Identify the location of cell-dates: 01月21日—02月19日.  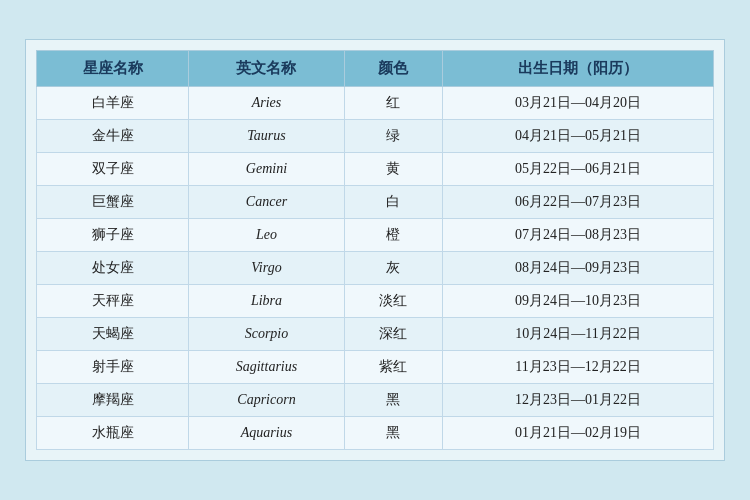
(578, 434).